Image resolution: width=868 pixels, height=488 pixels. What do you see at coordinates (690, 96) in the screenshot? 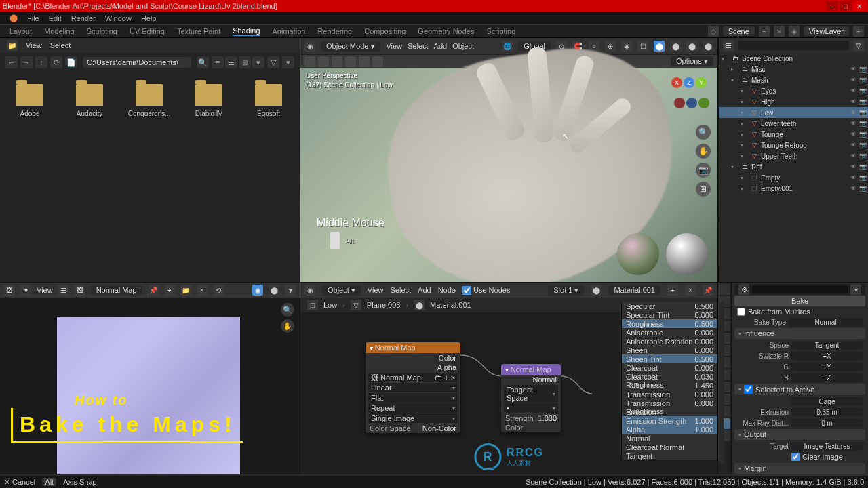
I see `nav-gizmo: X Z Y` at bounding box center [690, 96].